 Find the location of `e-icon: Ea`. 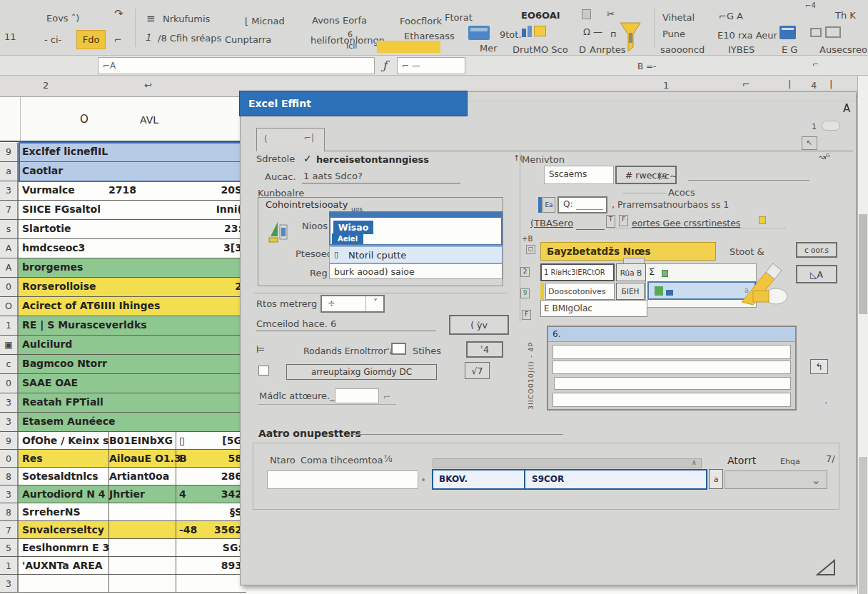

e-icon: Ea is located at coordinates (547, 205).